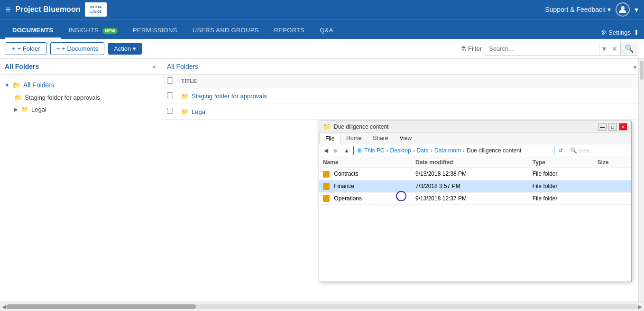 The height and width of the screenshot is (311, 644). What do you see at coordinates (174, 81) in the screenshot?
I see `checkbox-header` at bounding box center [174, 81].